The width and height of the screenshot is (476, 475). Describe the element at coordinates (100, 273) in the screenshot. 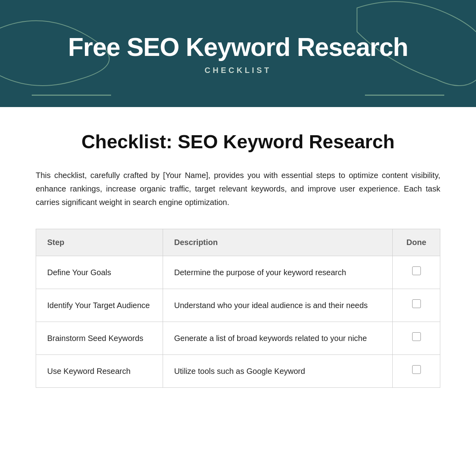

I see `table-cell-step: Define Your Goals` at that location.